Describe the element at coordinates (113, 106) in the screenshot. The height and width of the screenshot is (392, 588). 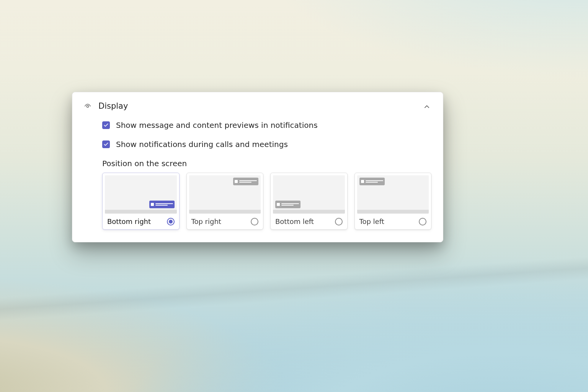
I see `section-title: Display` at that location.